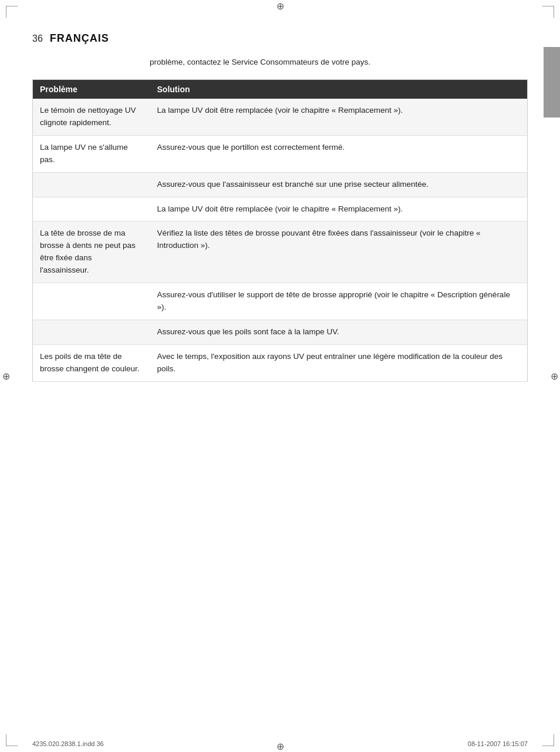  I want to click on table-cell-solution: Assurez-vous que le portillon est correc…, so click(339, 154).